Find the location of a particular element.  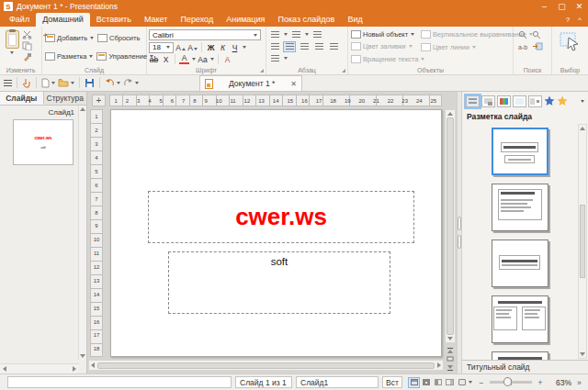

slide-subtitle-text: soft is located at coordinates (279, 262).